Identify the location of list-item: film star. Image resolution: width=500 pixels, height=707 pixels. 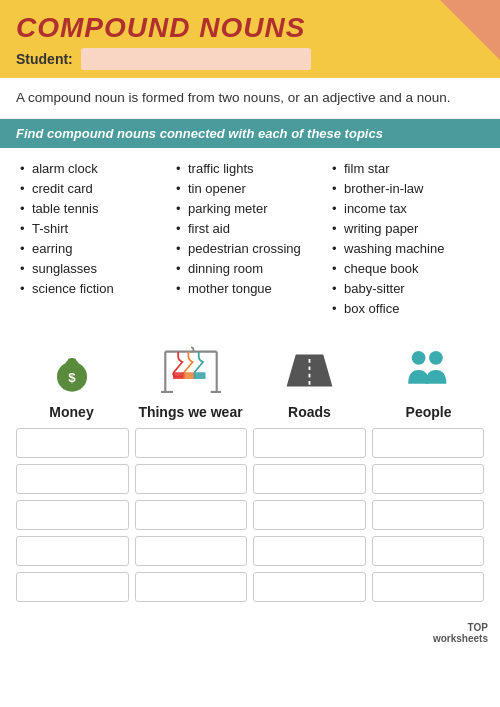
(406, 168).